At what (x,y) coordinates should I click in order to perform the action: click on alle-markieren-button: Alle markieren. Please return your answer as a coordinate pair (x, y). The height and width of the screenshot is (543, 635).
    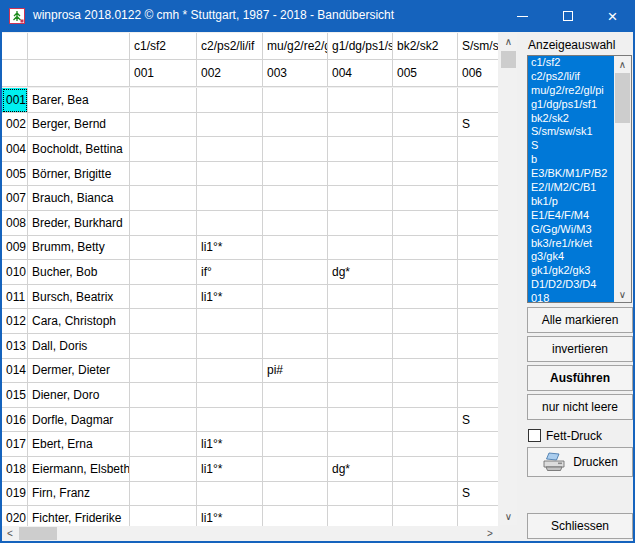
    Looking at the image, I should click on (580, 320).